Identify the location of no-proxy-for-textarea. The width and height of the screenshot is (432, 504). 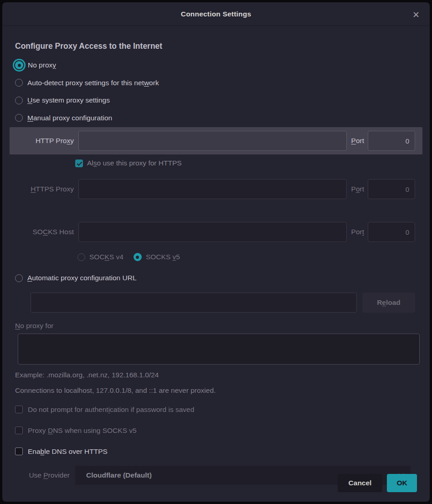
(219, 349).